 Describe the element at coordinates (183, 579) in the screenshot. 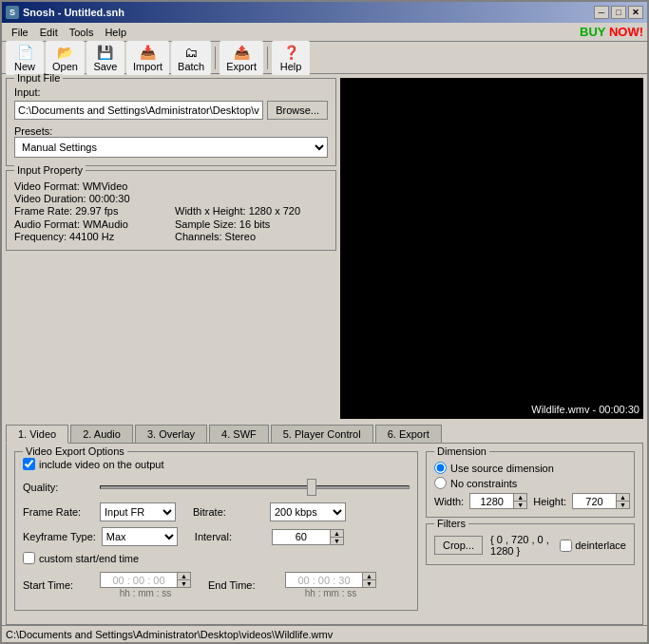

I see `start-time-buttons: ▲ ▼` at that location.